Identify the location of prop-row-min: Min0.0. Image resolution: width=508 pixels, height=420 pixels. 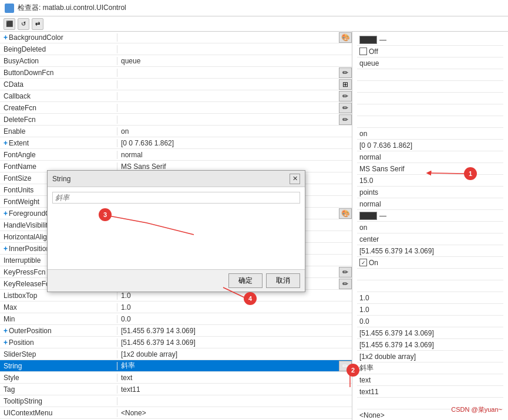
(176, 319).